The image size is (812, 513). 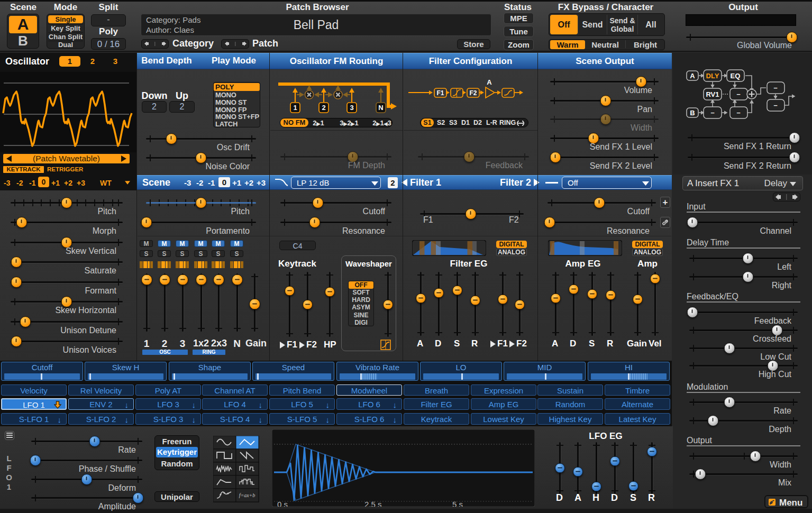 I want to click on svg-text: F2, so click(x=473, y=93).